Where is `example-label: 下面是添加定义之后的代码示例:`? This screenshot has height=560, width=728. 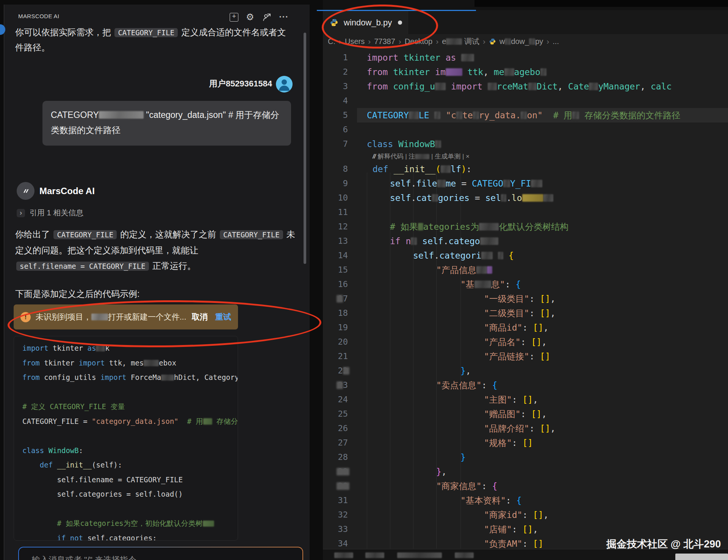
example-label: 下面是添加定义之后的代码示例: is located at coordinates (148, 294).